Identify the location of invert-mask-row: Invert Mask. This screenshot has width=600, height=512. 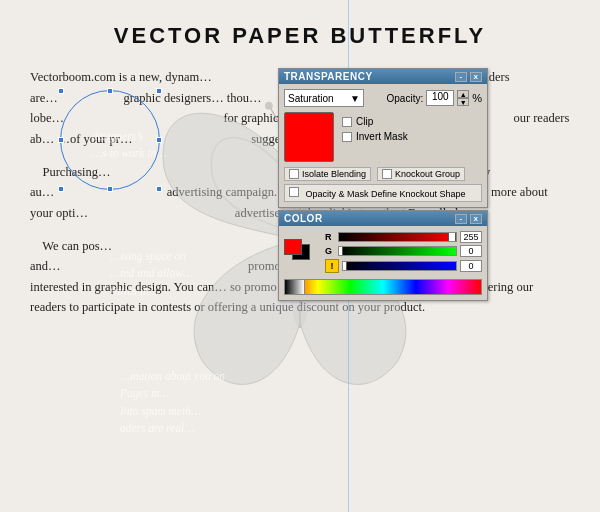
(375, 136).